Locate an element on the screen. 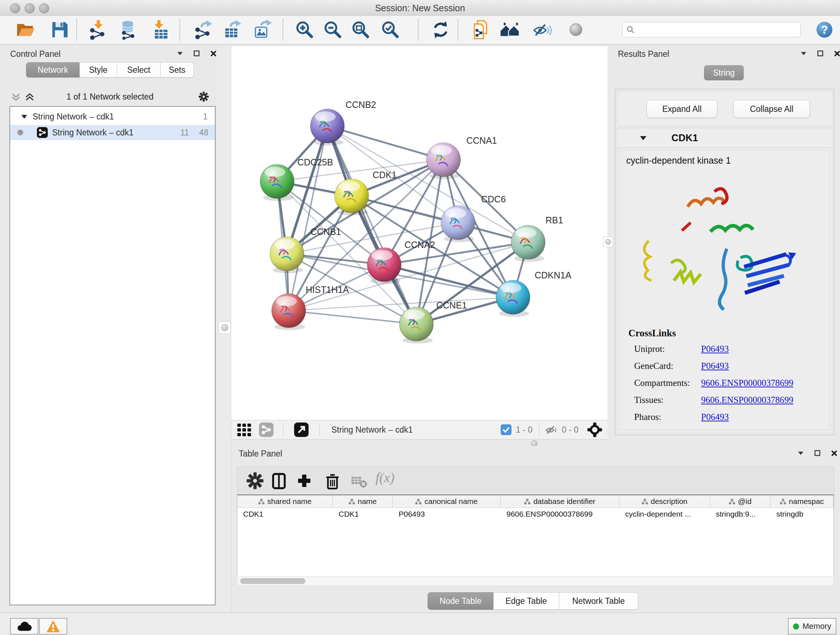 This screenshot has height=635, width=840. help-button: ? is located at coordinates (824, 30).